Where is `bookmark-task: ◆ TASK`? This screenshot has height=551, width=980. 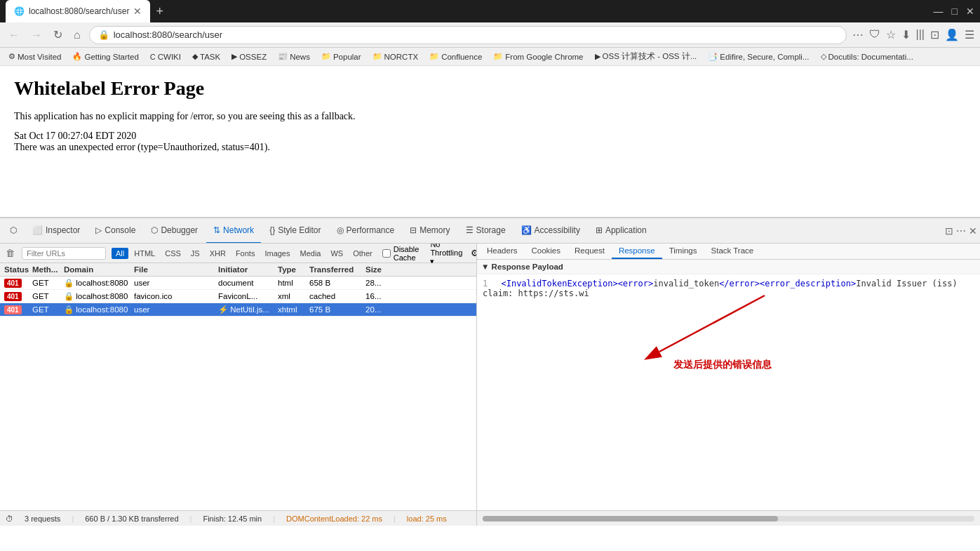 bookmark-task: ◆ TASK is located at coordinates (206, 56).